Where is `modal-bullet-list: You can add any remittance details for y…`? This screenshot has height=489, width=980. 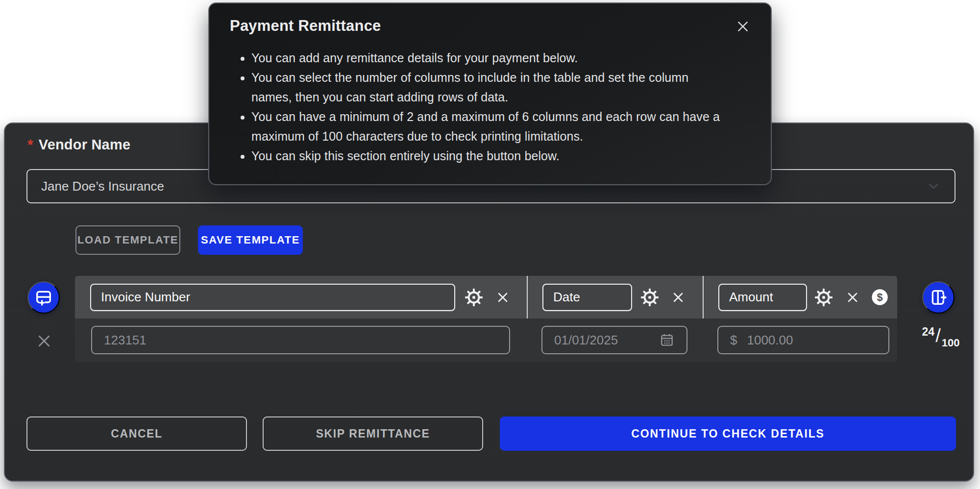 modal-bullet-list: You can add any remittance details for y… is located at coordinates (480, 107).